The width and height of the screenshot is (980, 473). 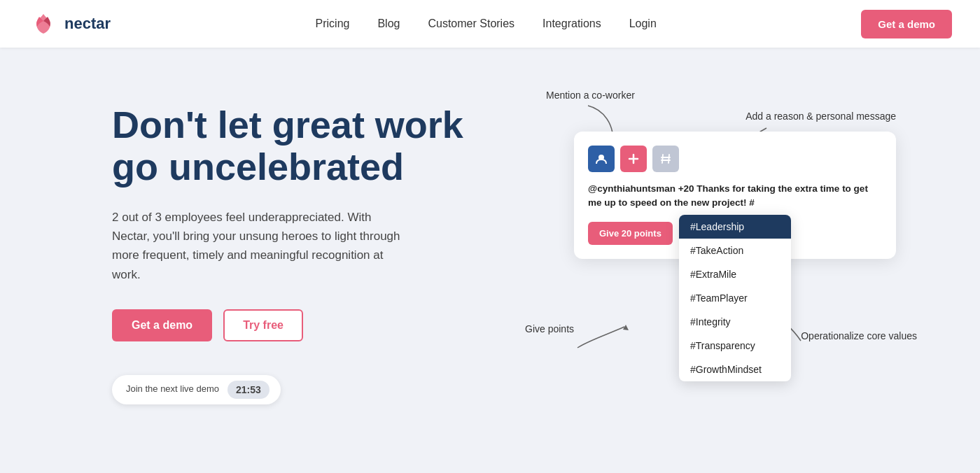 What do you see at coordinates (591, 95) in the screenshot?
I see `annotation-mention: Mention a co-worker` at bounding box center [591, 95].